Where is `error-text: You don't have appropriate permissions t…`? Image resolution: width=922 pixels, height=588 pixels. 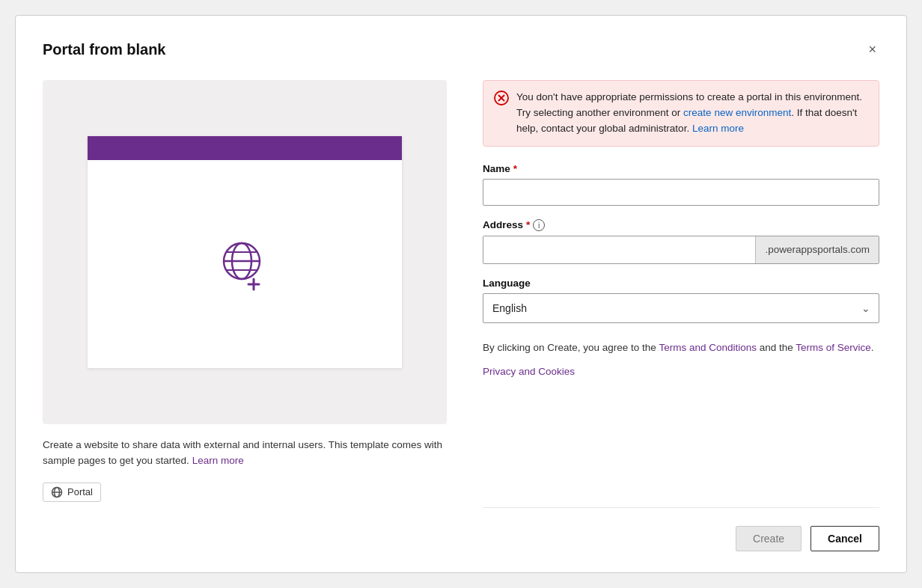 error-text: You don't have appropriate permissions t… is located at coordinates (692, 114).